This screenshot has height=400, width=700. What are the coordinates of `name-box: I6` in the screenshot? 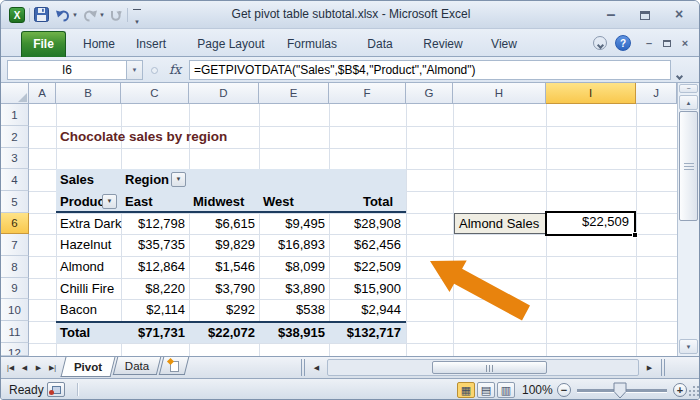 It's located at (67, 70).